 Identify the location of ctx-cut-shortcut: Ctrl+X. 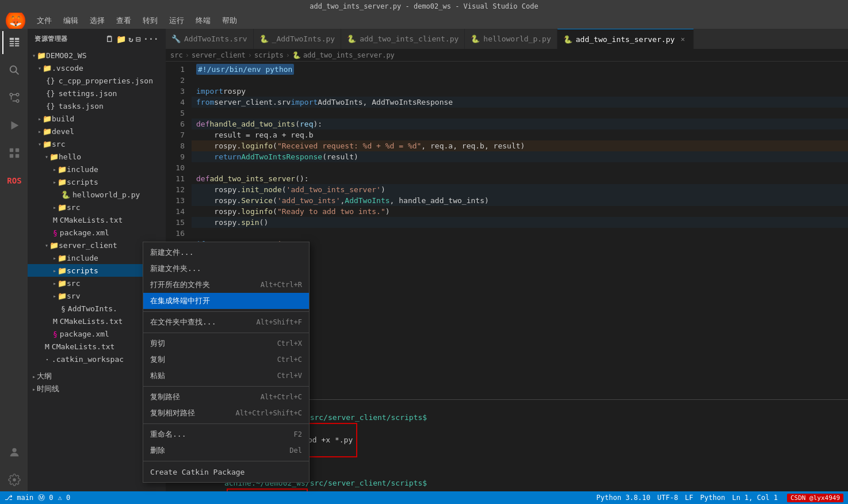
(290, 343).